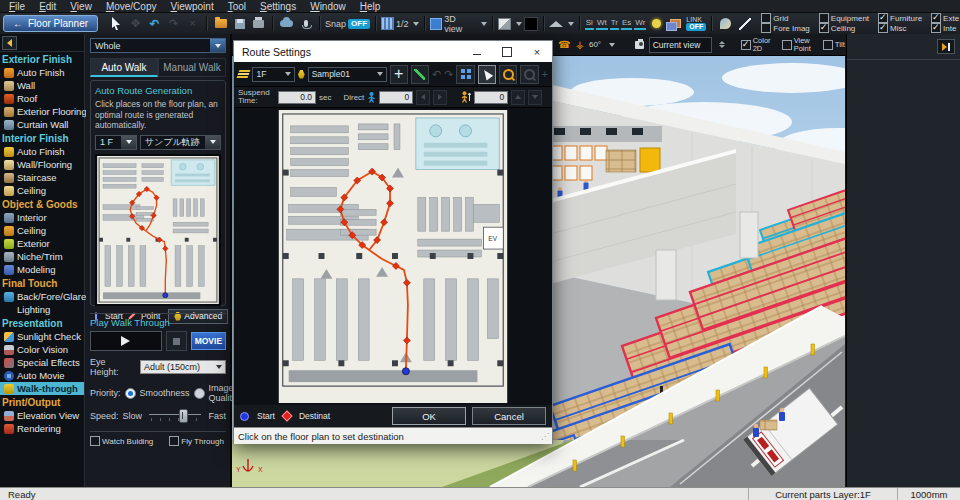  What do you see at coordinates (491, 98) in the screenshot?
I see `walker-field: 0` at bounding box center [491, 98].